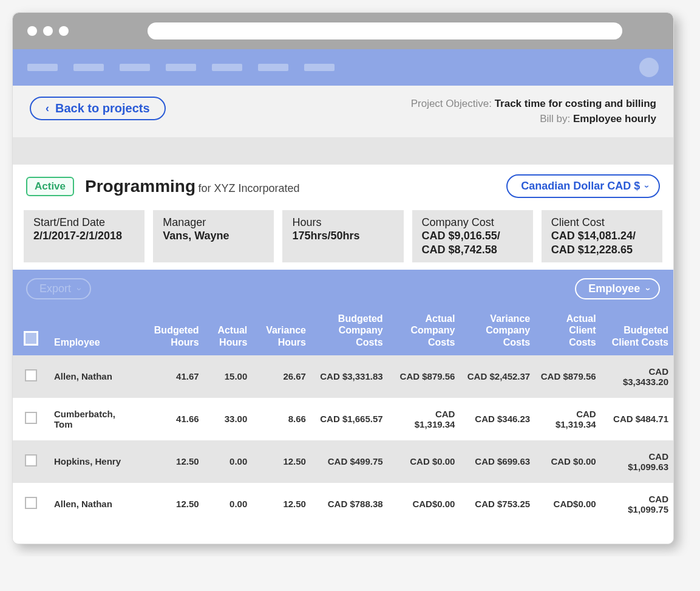 This screenshot has height=591, width=700. I want to click on hours-label: Hours, so click(342, 222).